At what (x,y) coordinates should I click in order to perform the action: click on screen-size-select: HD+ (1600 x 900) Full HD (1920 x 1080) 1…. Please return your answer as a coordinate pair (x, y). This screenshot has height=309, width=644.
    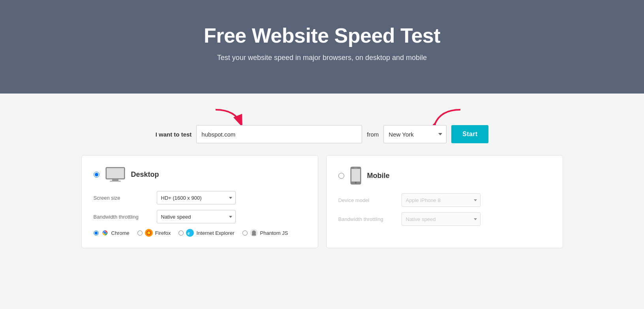
    Looking at the image, I should click on (196, 198).